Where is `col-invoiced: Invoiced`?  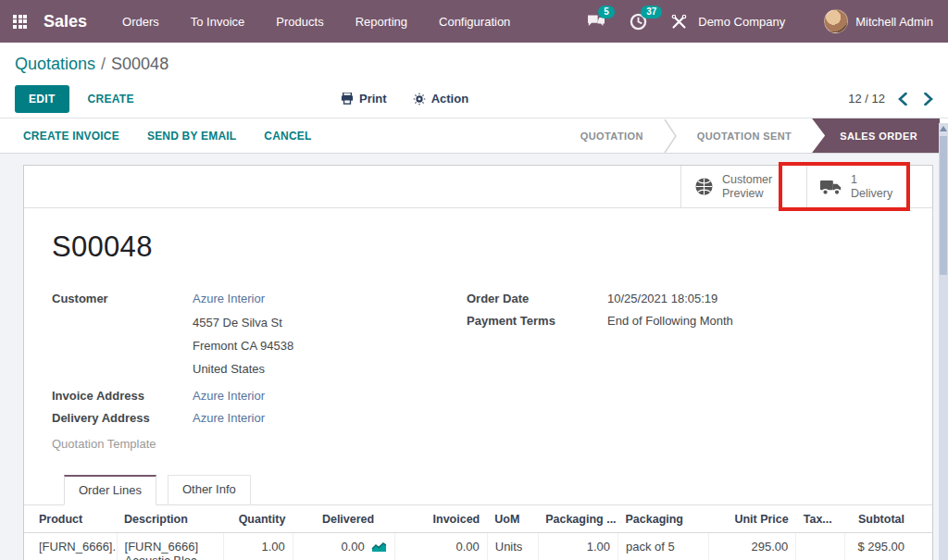
col-invoiced: Invoiced is located at coordinates (441, 519).